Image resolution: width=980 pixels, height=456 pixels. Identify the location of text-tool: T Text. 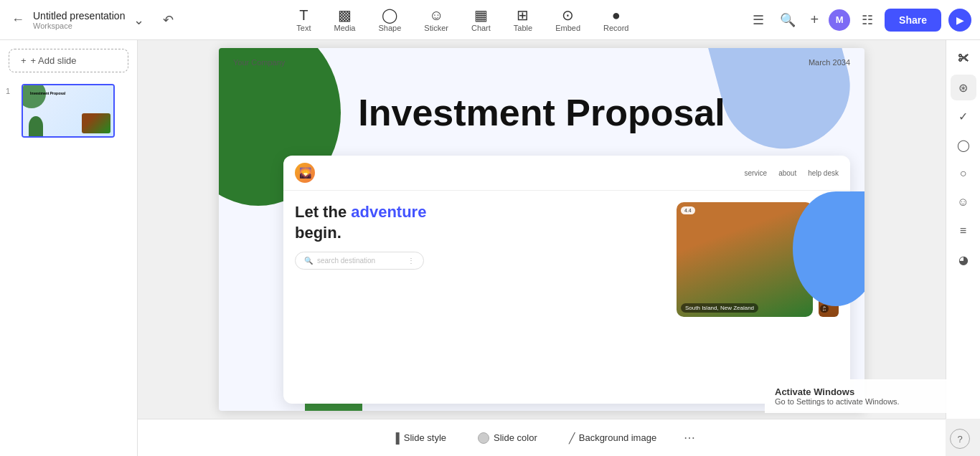
(303, 20).